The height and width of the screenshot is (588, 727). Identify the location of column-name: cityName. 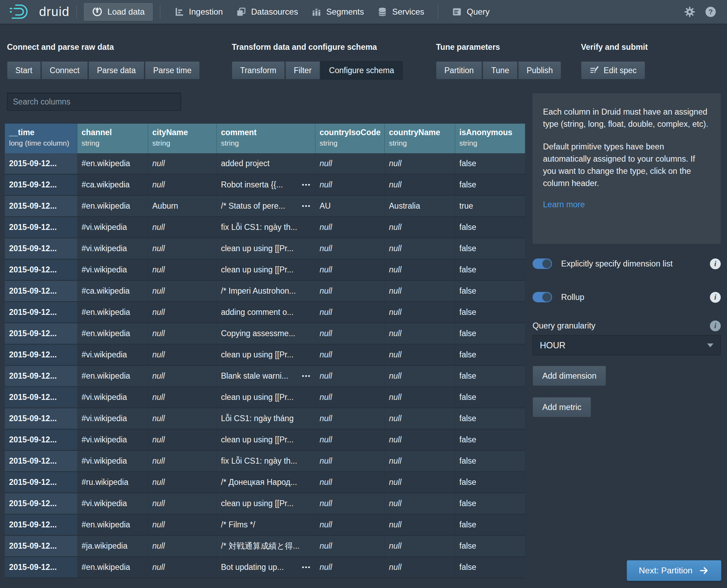
(182, 132).